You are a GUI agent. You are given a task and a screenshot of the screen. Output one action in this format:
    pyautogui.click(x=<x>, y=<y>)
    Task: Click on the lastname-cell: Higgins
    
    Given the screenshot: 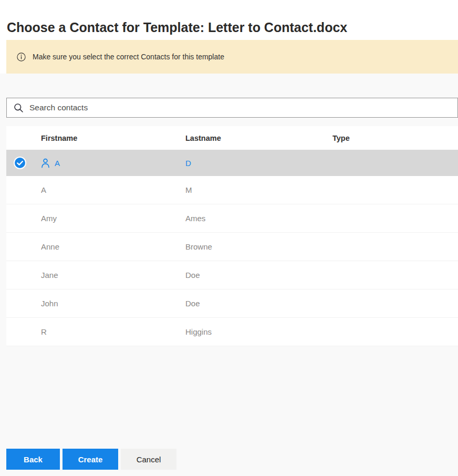 What is the action you would take?
    pyautogui.click(x=199, y=332)
    